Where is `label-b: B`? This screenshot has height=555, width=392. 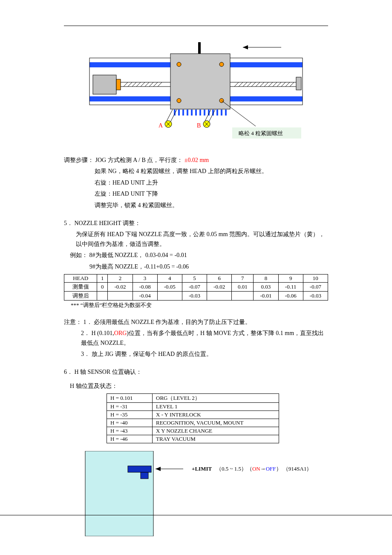 label-b: B is located at coordinates (199, 125).